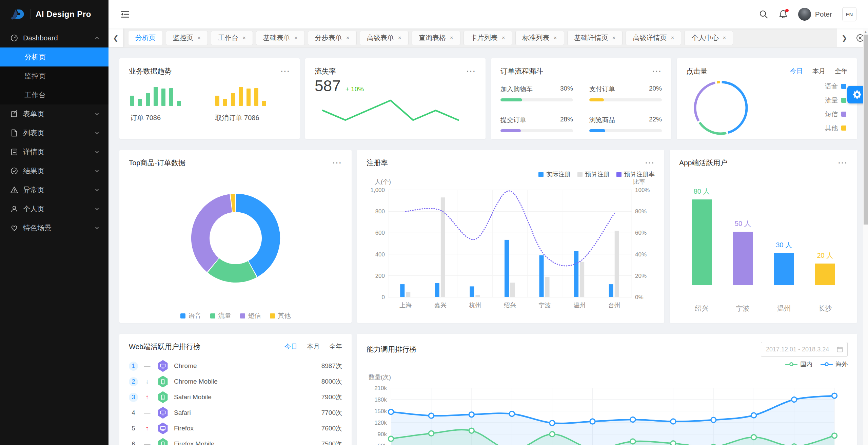 This screenshot has height=445, width=868. What do you see at coordinates (54, 14) in the screenshot?
I see `logo: AI Design Pro` at bounding box center [54, 14].